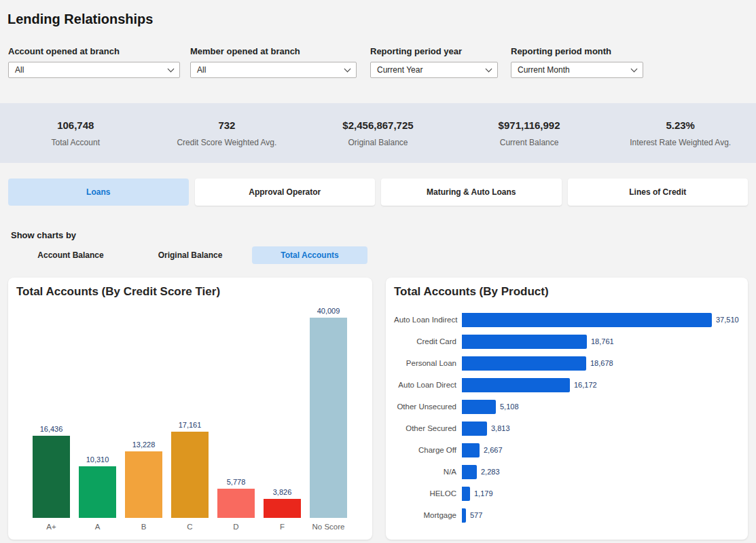 The width and height of the screenshot is (756, 543). Describe the element at coordinates (190, 255) in the screenshot. I see `option-original-balance: Original Balance` at that location.